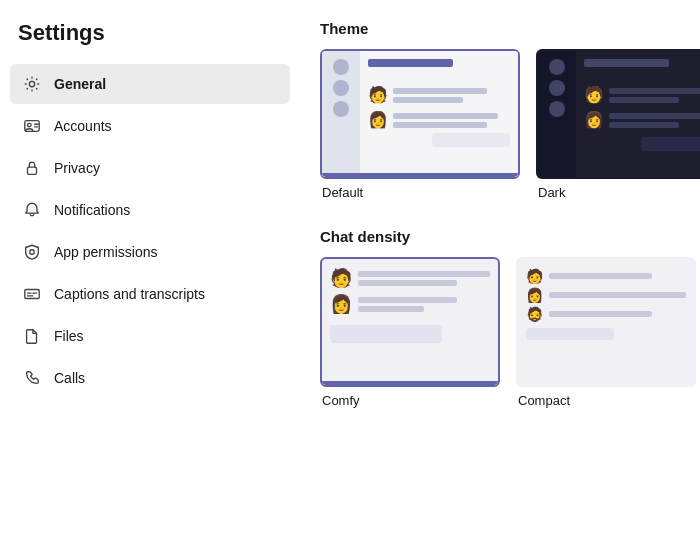 The height and width of the screenshot is (552, 700). I want to click on sidebar-item-label-app-permissions: App permissions, so click(106, 252).